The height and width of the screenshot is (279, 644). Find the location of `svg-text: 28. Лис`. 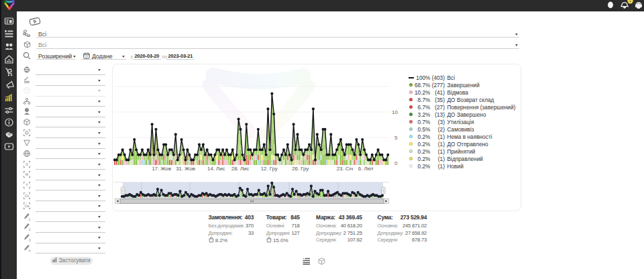

svg-text: 28. Лис is located at coordinates (240, 169).